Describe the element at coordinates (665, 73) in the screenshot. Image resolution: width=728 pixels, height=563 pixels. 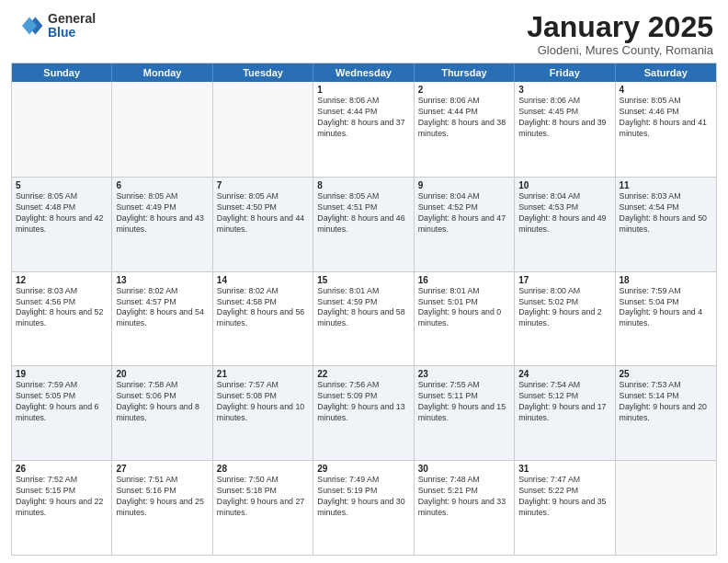
I see `weekday-header: Saturday` at that location.